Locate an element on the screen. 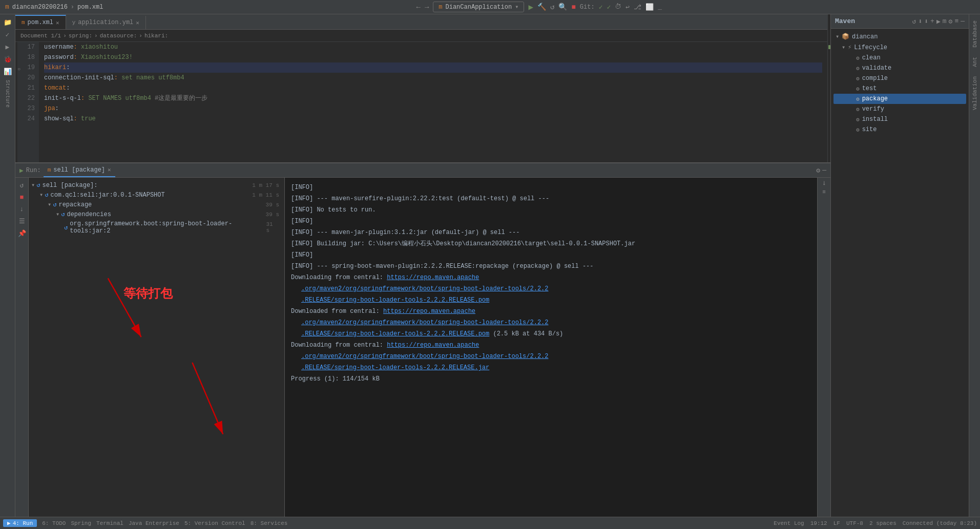  tree-item-4: ↺ org.springframework.boot:spring-boot-l… is located at coordinates (157, 227).